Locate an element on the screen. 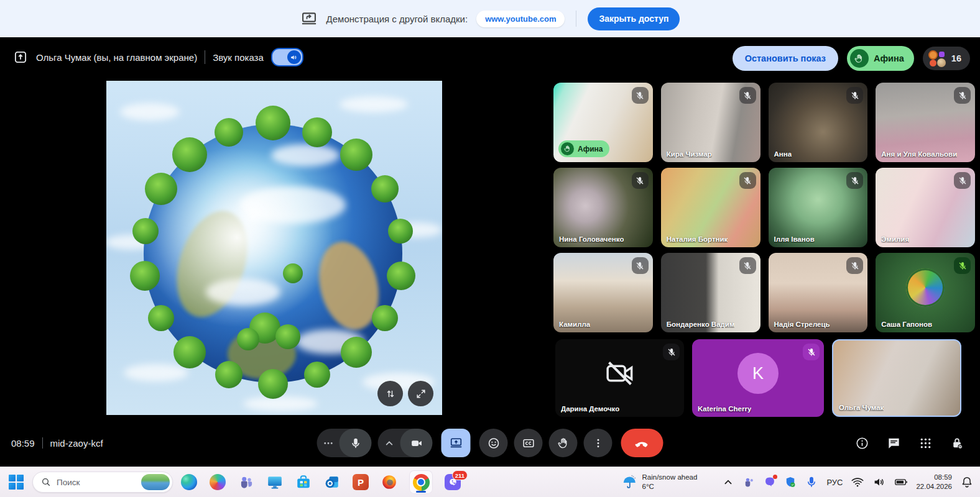  close-access-button: Закрыть доступ is located at coordinates (634, 19).